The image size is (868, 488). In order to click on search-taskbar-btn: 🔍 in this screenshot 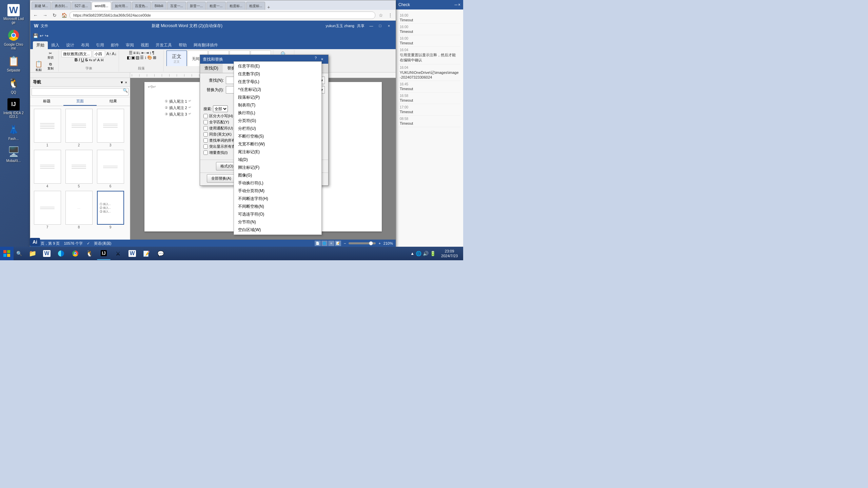, I will do `click(19, 253)`.